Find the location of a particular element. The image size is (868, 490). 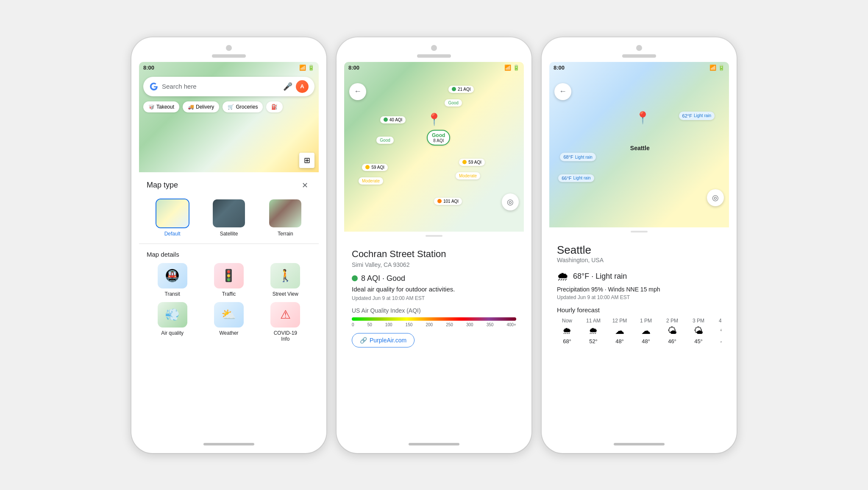

hourly-icon-5: 🌤 is located at coordinates (698, 331).